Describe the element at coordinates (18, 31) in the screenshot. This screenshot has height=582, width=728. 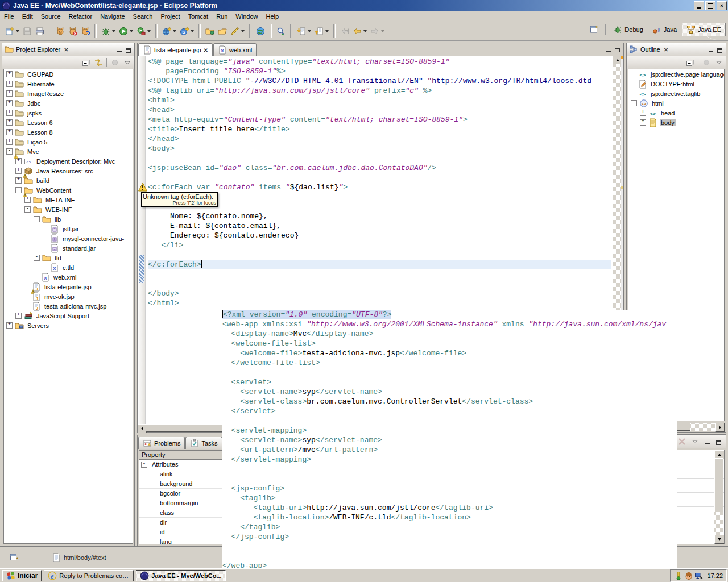
I see `new-wizard-dropdown-icon` at that location.